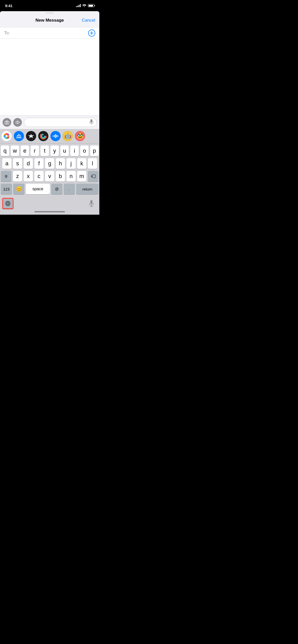  Describe the element at coordinates (60, 122) in the screenshot. I see `message-input-wrap` at that location.